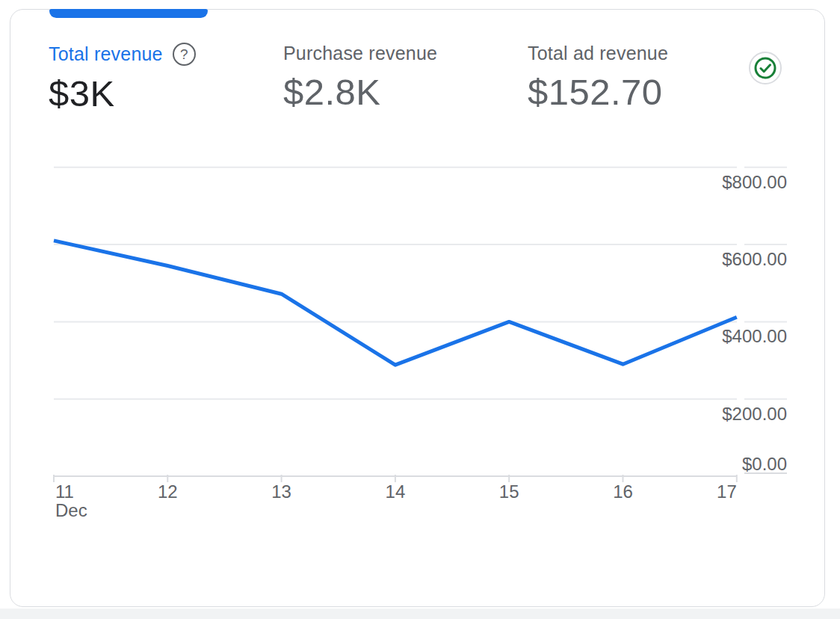  What do you see at coordinates (360, 54) in the screenshot?
I see `metric-label: Purchase revenue` at bounding box center [360, 54].